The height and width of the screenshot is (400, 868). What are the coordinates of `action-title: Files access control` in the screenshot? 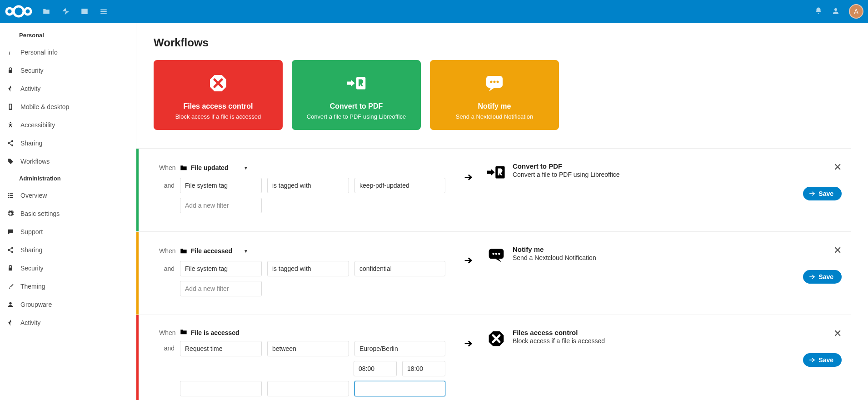 It's located at (559, 333).